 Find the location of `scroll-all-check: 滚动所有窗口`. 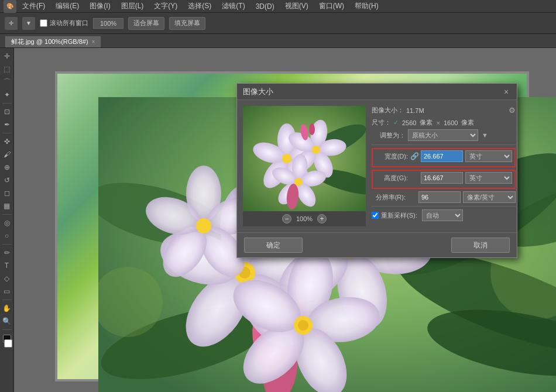

scroll-all-check: 滚动所有窗口 is located at coordinates (64, 23).